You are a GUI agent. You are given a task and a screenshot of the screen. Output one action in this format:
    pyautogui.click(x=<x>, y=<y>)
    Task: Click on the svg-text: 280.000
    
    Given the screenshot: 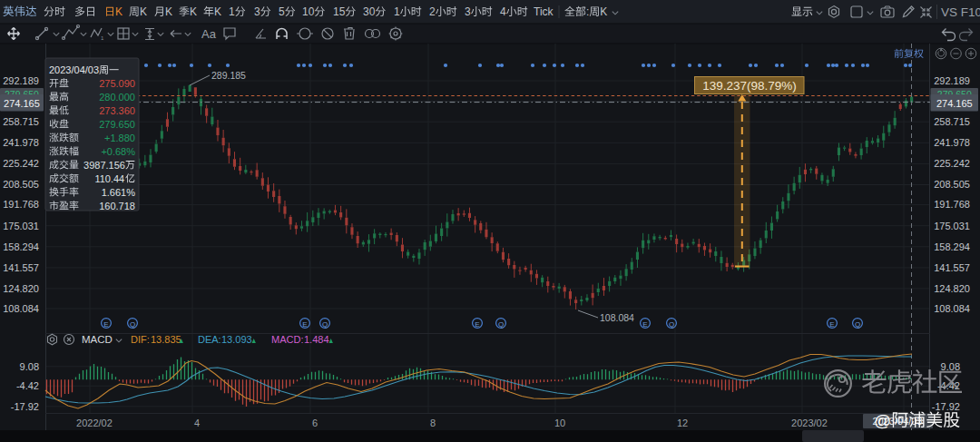 What is the action you would take?
    pyautogui.click(x=117, y=97)
    